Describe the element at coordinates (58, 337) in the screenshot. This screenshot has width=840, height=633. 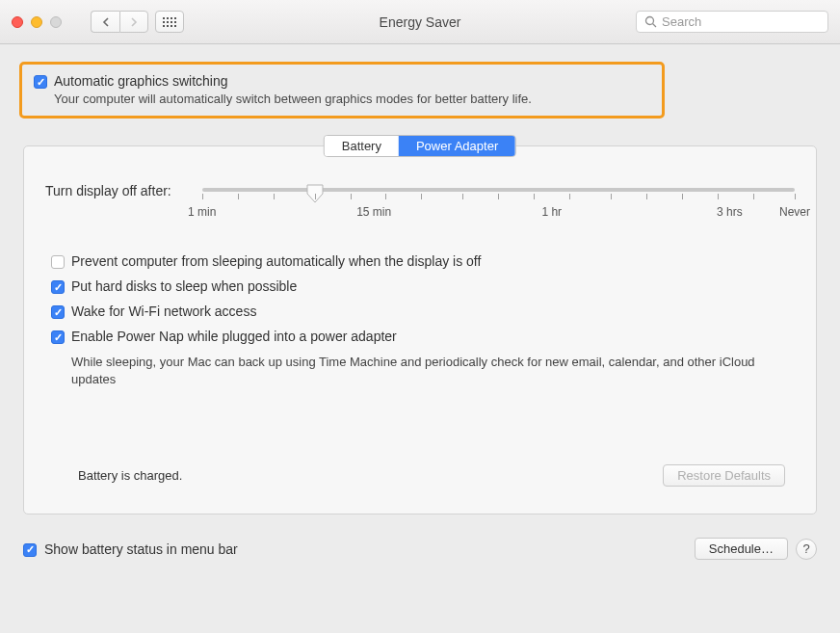
I see `power-nap-checkbox` at that location.